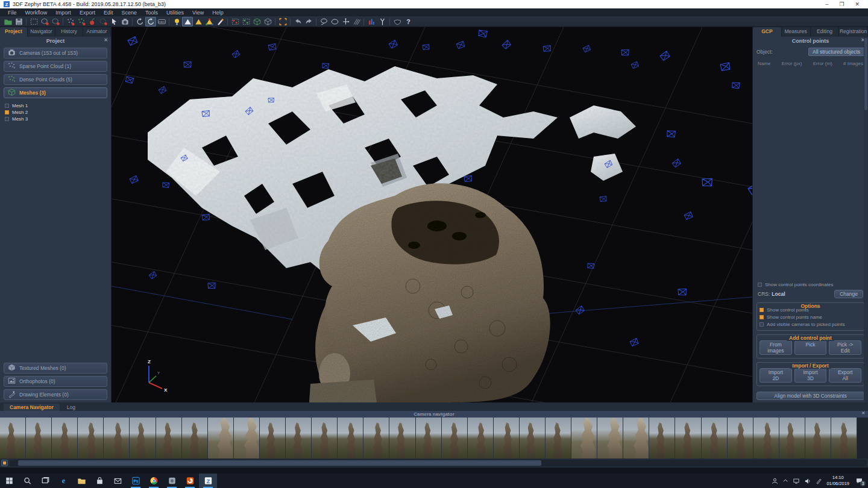 This screenshot has width=868, height=488. What do you see at coordinates (108, 13) in the screenshot?
I see `menu-edit: Edit` at bounding box center [108, 13].